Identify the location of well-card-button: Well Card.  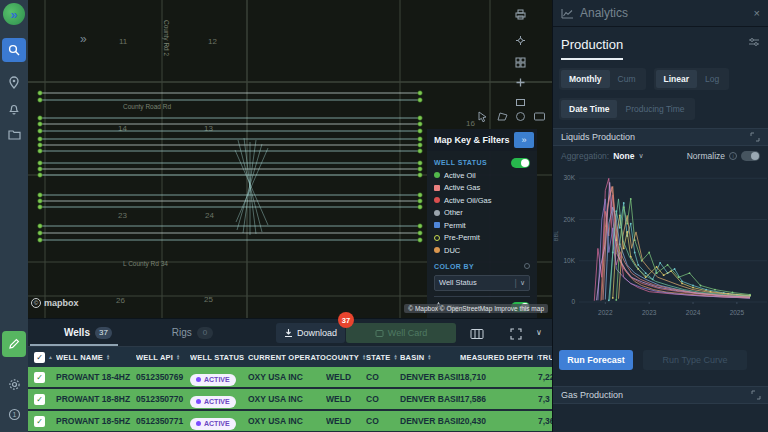
(401, 333).